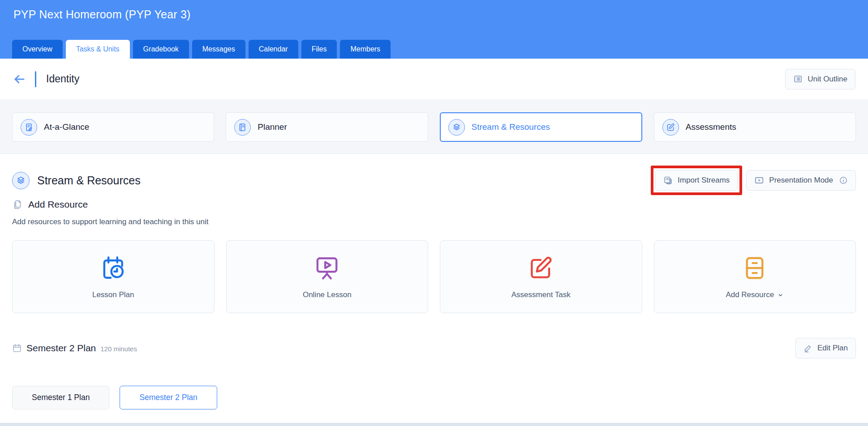 Image resolution: width=868 pixels, height=426 pixels. What do you see at coordinates (17, 348) in the screenshot?
I see `calendar-icon` at bounding box center [17, 348].